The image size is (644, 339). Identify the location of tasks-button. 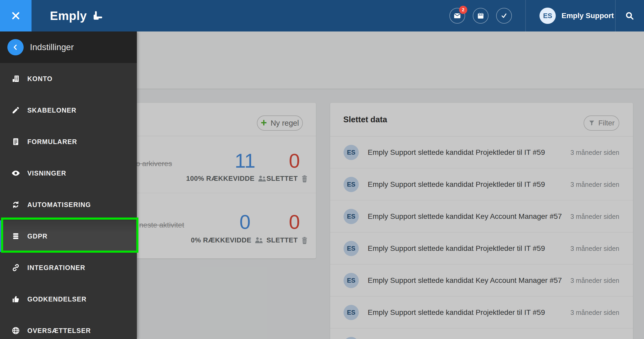
(504, 16).